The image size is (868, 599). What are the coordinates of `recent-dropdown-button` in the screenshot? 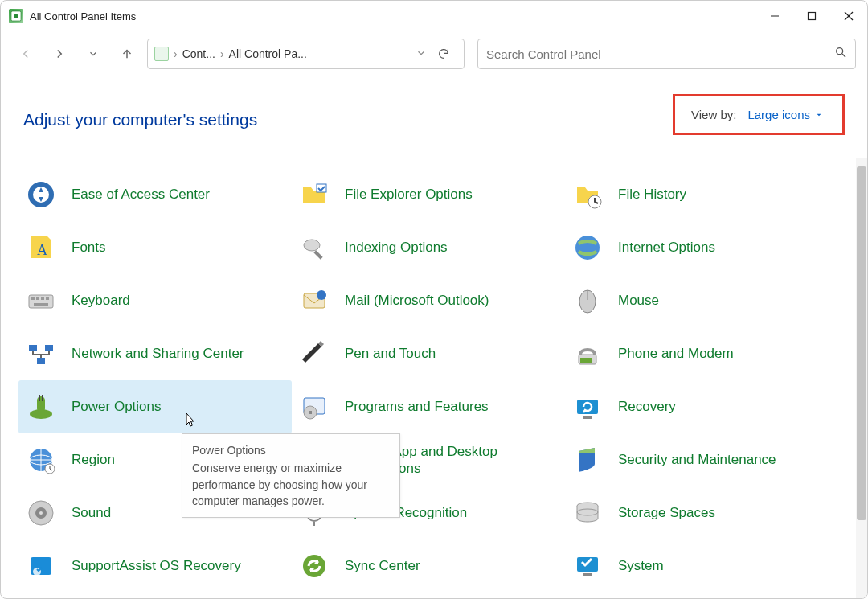 It's located at (93, 54).